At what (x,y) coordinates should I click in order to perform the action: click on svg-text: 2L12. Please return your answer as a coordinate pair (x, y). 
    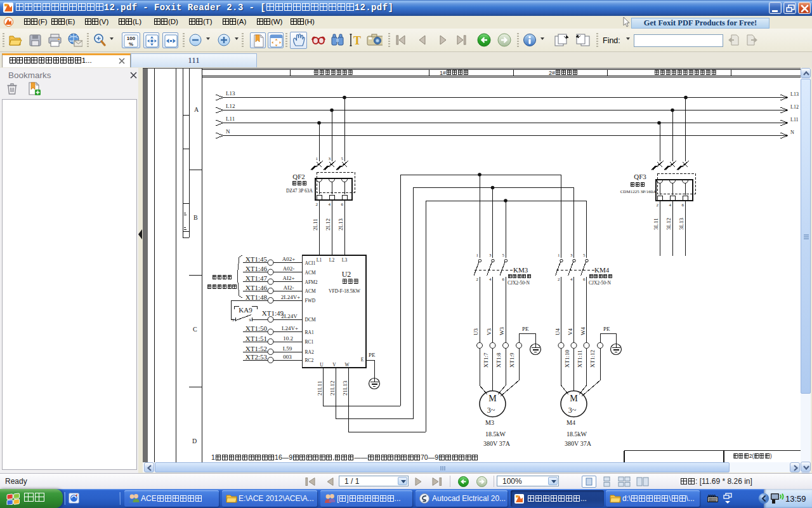
    Looking at the image, I should click on (328, 225).